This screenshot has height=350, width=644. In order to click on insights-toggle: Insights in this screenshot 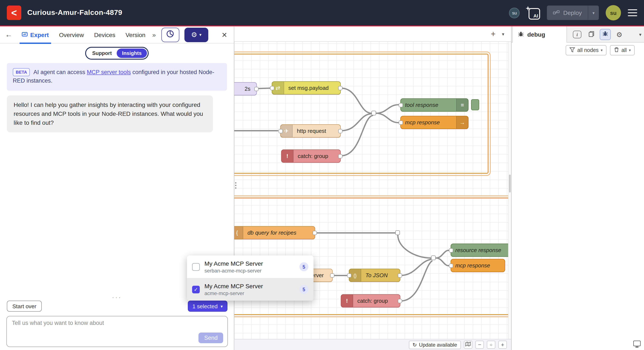, I will do `click(132, 53)`.